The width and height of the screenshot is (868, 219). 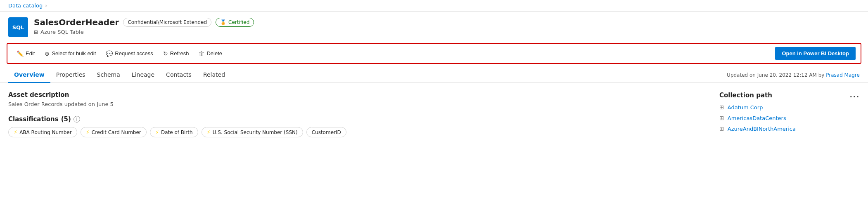 I want to click on tabs-updated: Updated on June 20, 2022 12:12 AM by Pra…, so click(x=793, y=75).